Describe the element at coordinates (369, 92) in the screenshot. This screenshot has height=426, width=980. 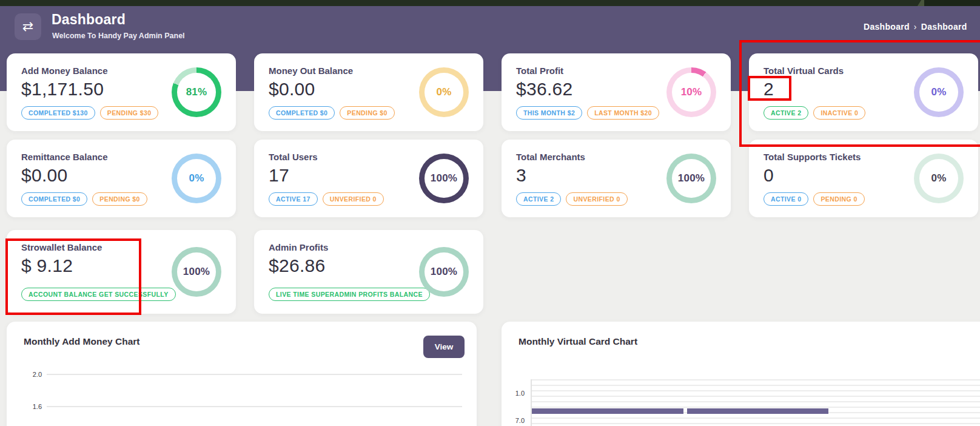
I see `card-money-out-balance: Money Out Balance $0.00 COMPLETED $0 PEN…` at that location.